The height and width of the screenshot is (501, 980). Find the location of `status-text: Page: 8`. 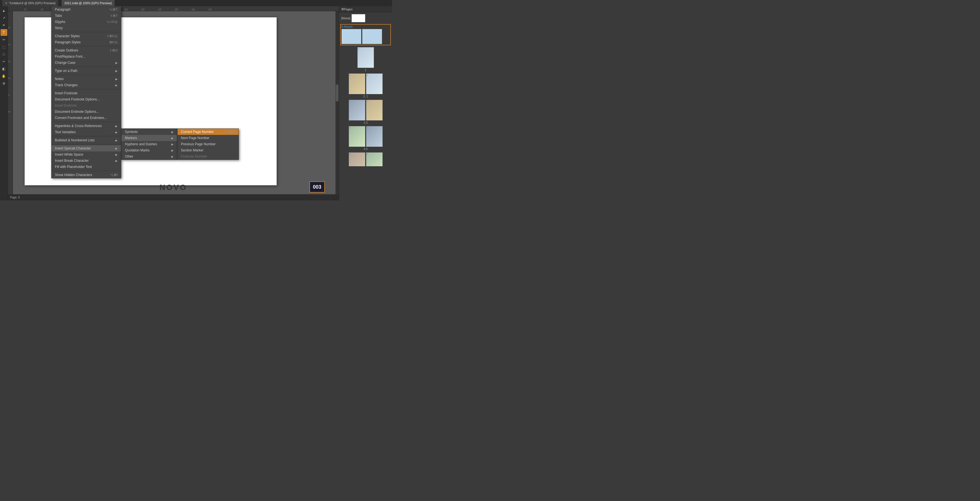

status-text: Page: 8 is located at coordinates (15, 197).